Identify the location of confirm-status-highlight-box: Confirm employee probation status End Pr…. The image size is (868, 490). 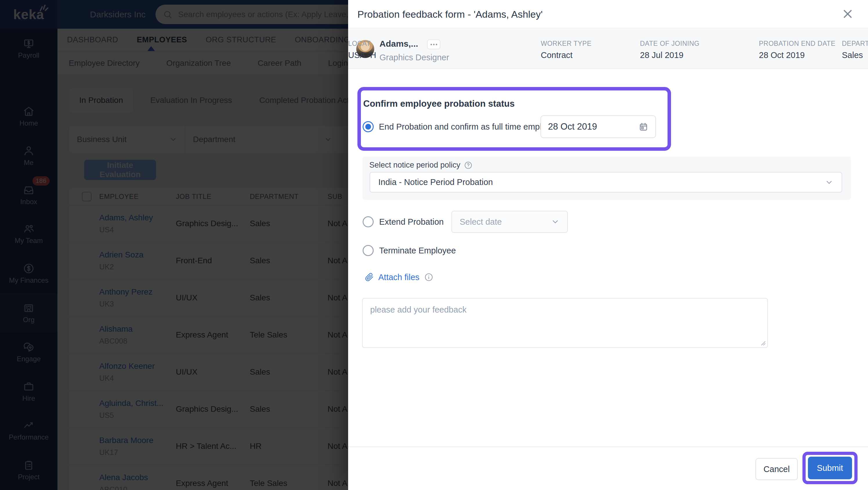
(514, 119).